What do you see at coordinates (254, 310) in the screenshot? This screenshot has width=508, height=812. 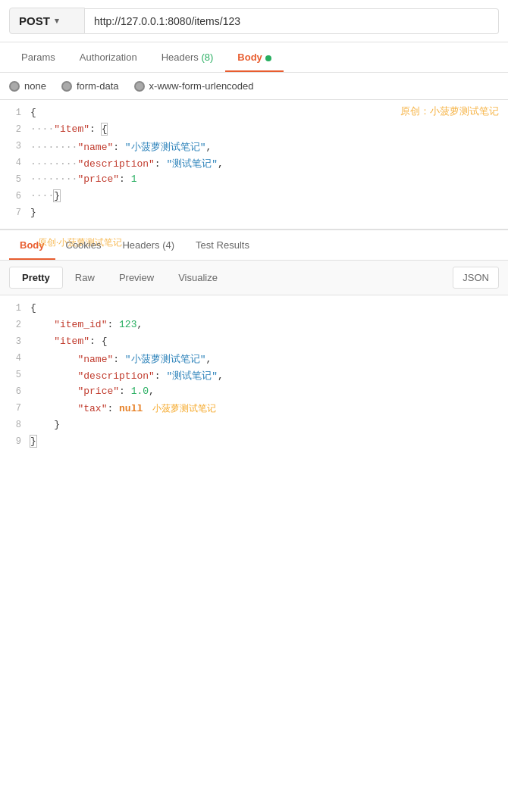 I see `resp-line-1: 1 {` at bounding box center [254, 310].